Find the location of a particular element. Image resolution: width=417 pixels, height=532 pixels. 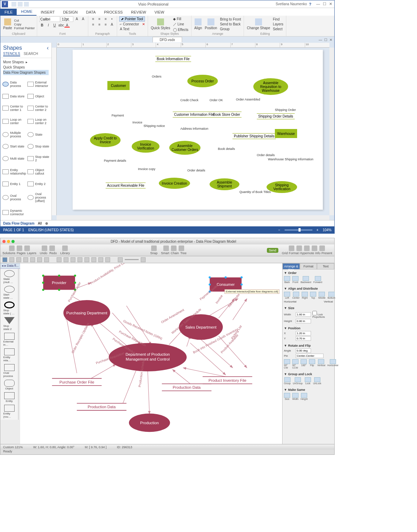

tool-11-icon is located at coordinates (80, 260).